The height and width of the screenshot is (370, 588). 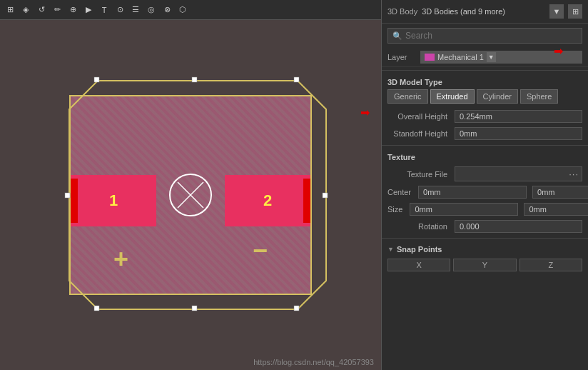 What do you see at coordinates (10, 10) in the screenshot?
I see `toolbar-icon-1: ⊞` at bounding box center [10, 10].